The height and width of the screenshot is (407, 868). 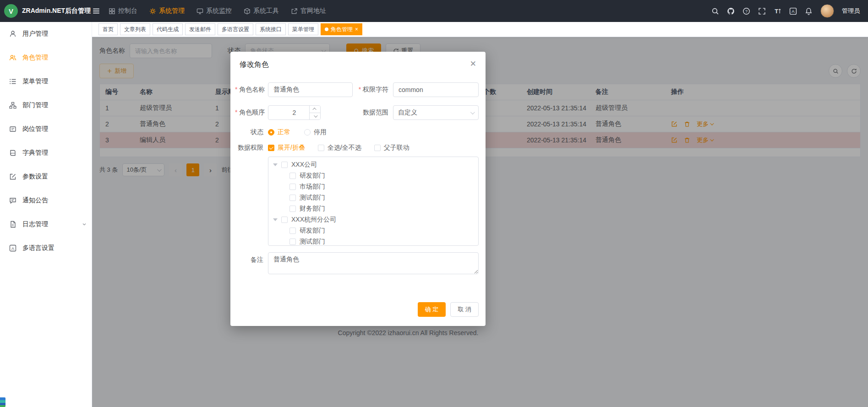 What do you see at coordinates (473, 64) in the screenshot?
I see `close-icon: ✕` at bounding box center [473, 64].